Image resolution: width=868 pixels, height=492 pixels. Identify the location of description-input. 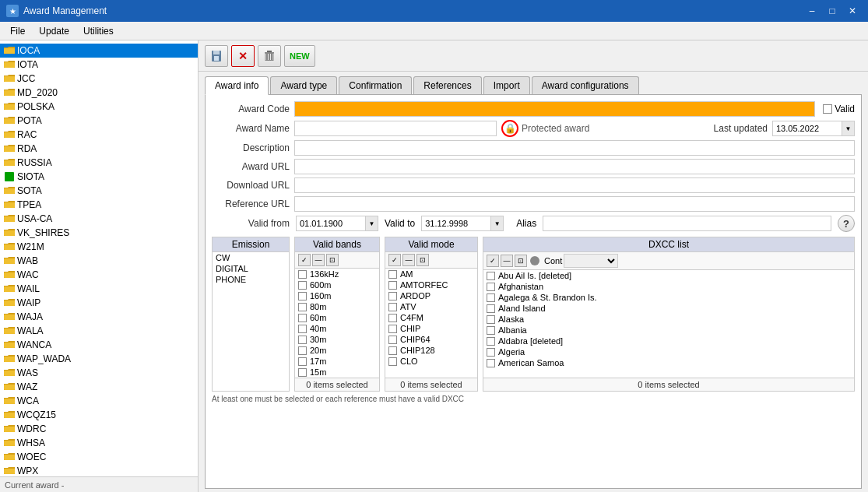
(575, 148).